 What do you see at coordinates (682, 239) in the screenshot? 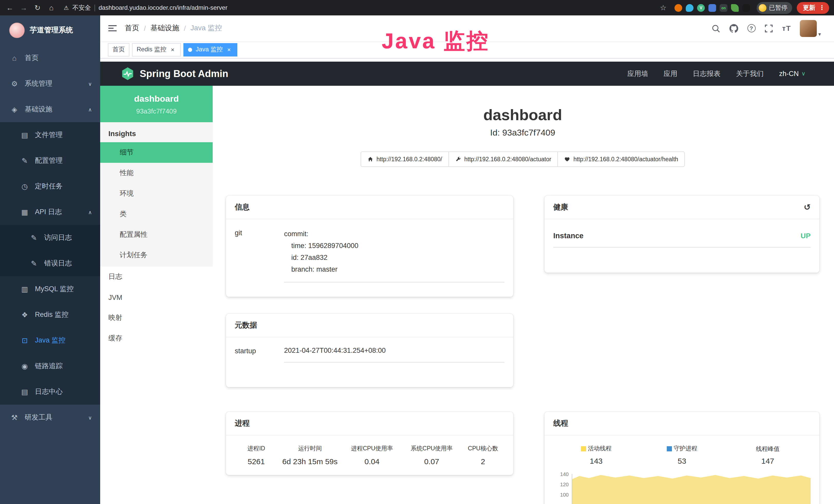
I see `health-instance-row: Instance UP` at bounding box center [682, 239].